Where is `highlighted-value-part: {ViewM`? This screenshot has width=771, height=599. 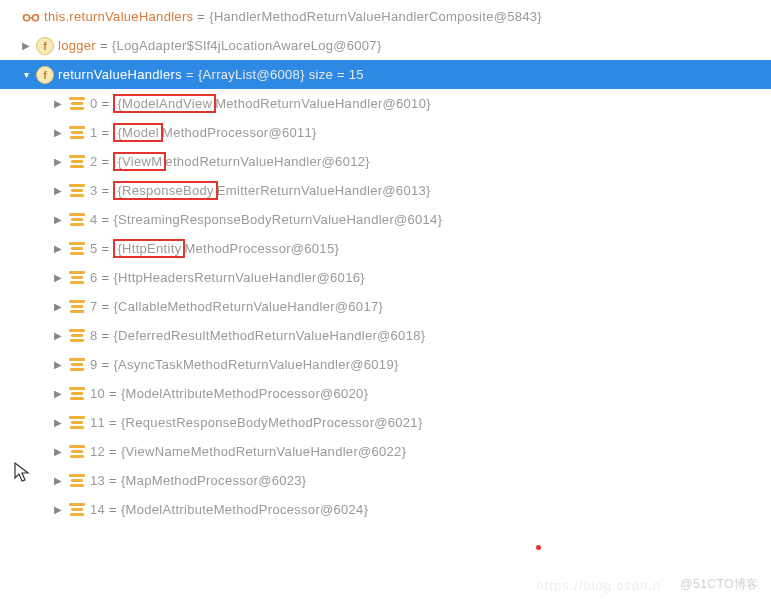 highlighted-value-part: {ViewM is located at coordinates (140, 162).